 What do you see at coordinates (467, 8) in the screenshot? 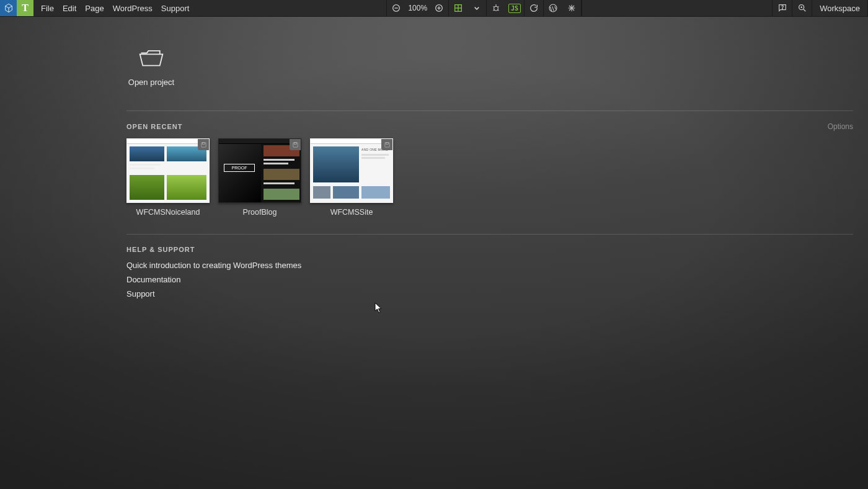
I see `layout-group` at bounding box center [467, 8].